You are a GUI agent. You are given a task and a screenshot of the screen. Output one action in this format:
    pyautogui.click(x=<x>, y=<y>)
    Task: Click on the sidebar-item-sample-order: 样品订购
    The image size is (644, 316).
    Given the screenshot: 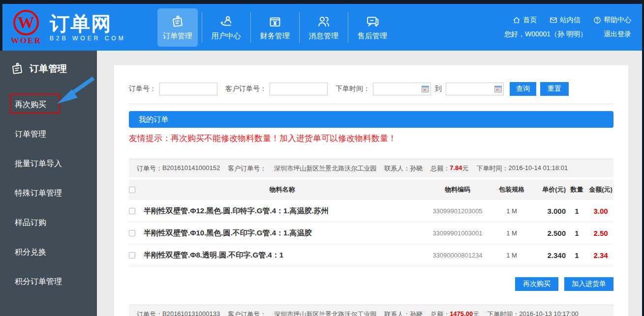 What is the action you would take?
    pyautogui.click(x=48, y=223)
    